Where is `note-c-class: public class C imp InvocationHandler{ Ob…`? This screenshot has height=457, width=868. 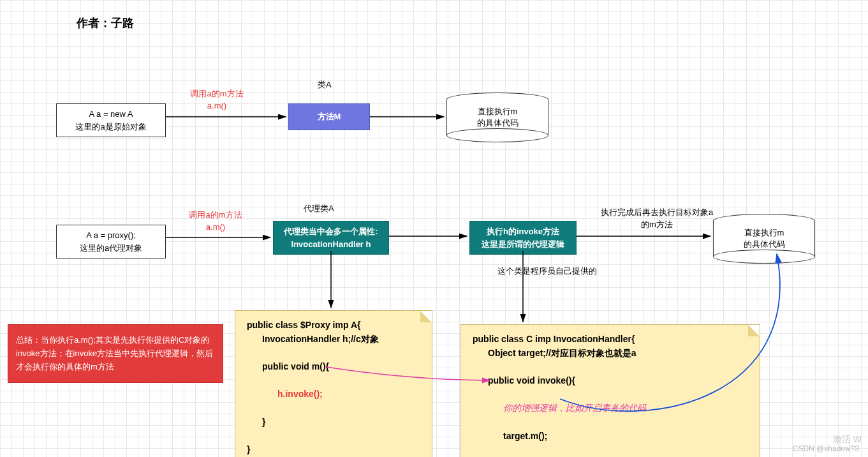
note-c-class: public class C imp InvocationHandler{ Ob… is located at coordinates (610, 391).